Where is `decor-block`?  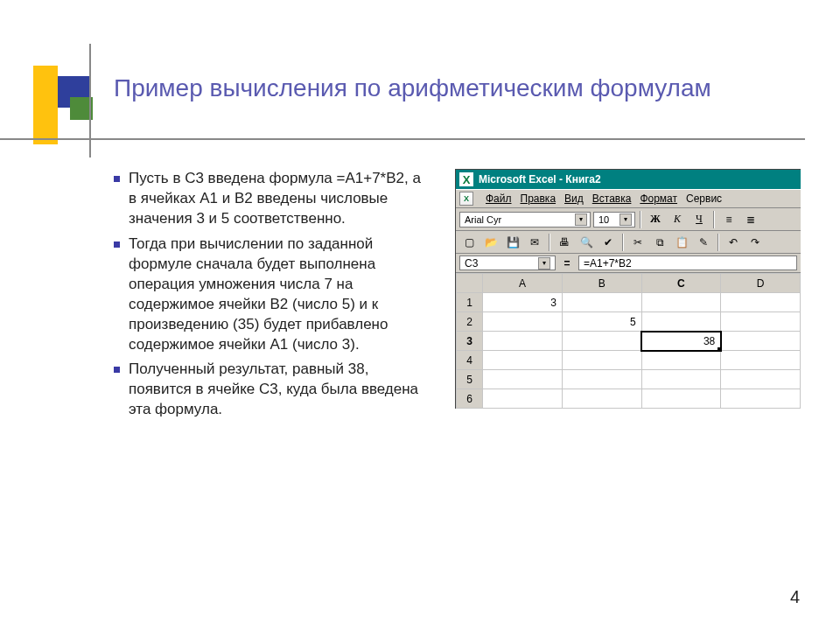 decor-block is located at coordinates (58, 105).